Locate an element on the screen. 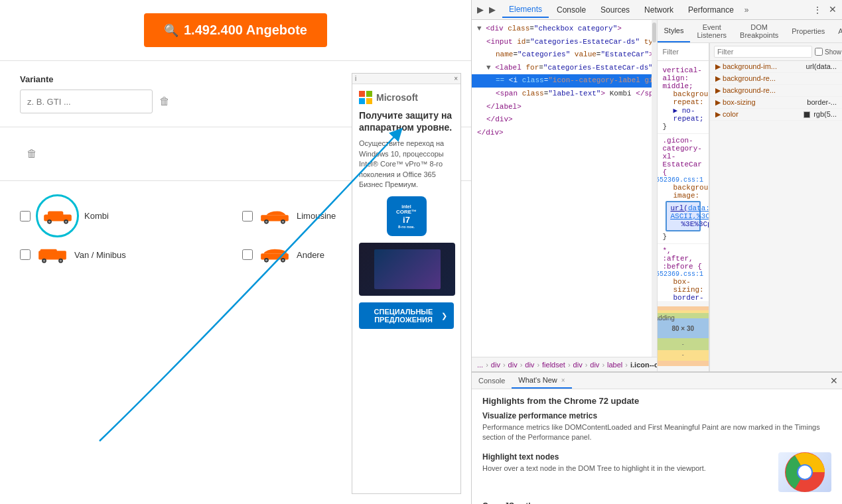 The height and width of the screenshot is (504, 842). tree-line: <input id="categories-EstateCar-ds" type… is located at coordinates (564, 42).